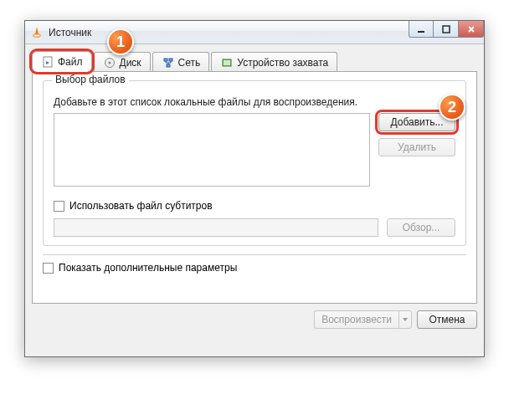 Image resolution: width=509 pixels, height=420 pixels. What do you see at coordinates (283, 63) in the screenshot?
I see `tab-label: Устройство захвата` at bounding box center [283, 63].